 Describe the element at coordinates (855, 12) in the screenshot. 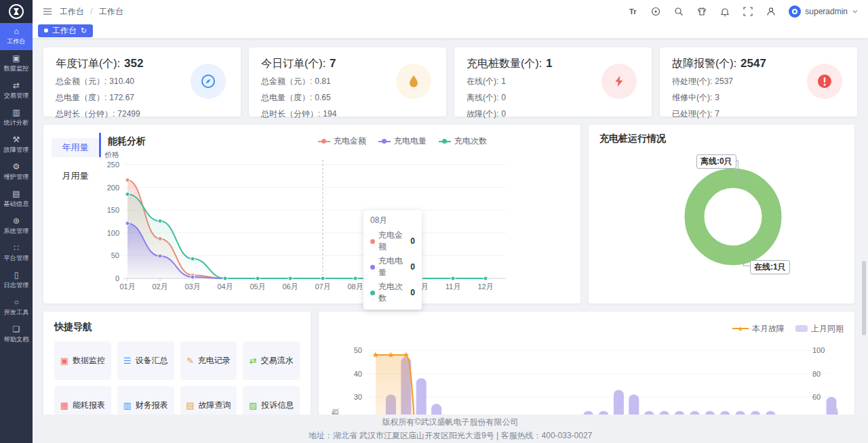

I see `chevron-down-icon` at that location.